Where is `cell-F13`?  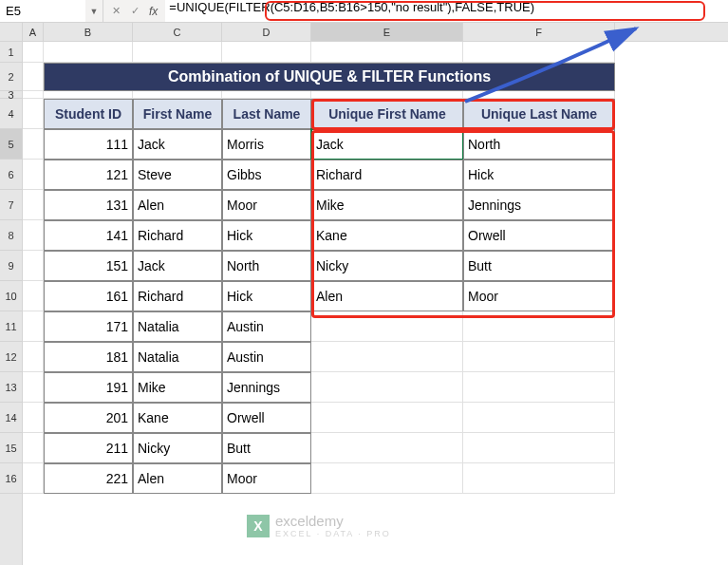 cell-F13 is located at coordinates (539, 387).